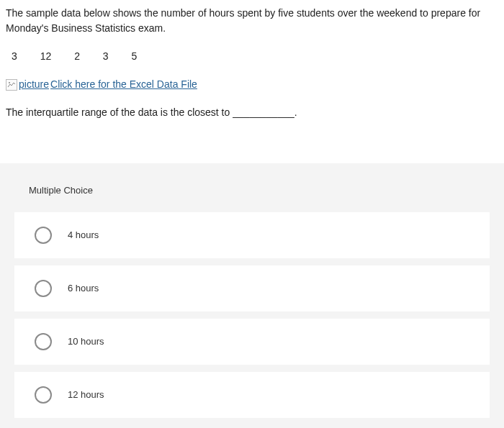  What do you see at coordinates (86, 395) in the screenshot?
I see `option-label: 12 hours` at bounding box center [86, 395].